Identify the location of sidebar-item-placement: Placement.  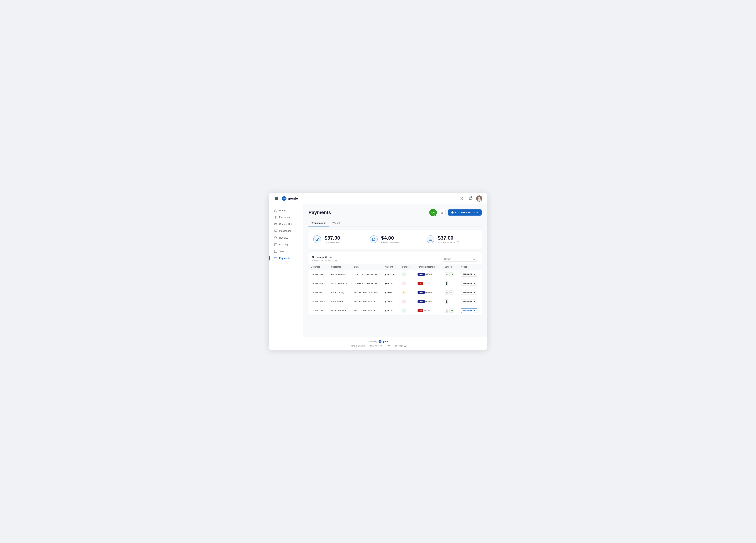
(286, 217).